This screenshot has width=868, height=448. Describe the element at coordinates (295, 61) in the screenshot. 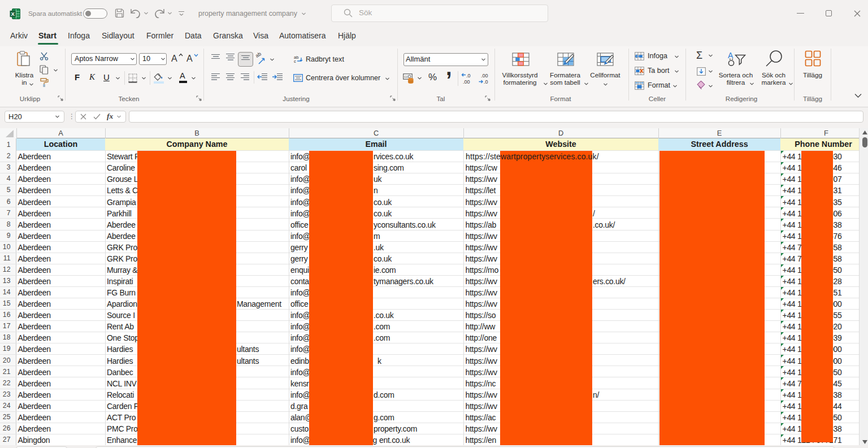

I see `svg-text: c` at that location.